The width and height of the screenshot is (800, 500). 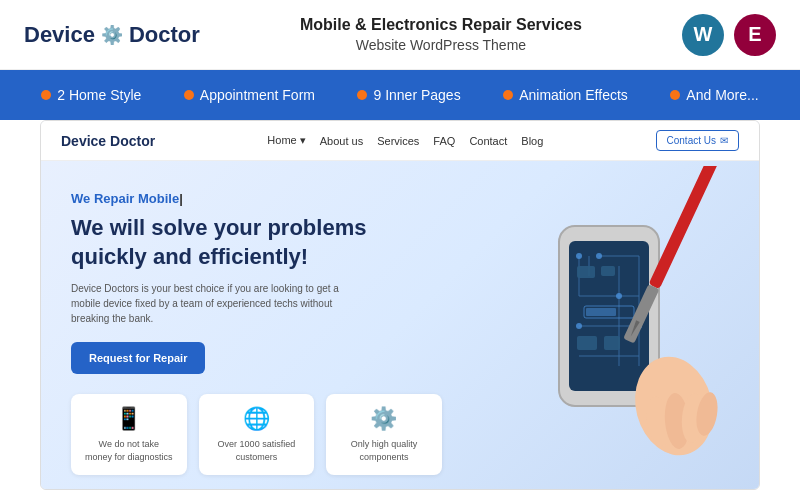 What do you see at coordinates (532, 141) in the screenshot?
I see `preview-nav-blog: Blog` at bounding box center [532, 141].